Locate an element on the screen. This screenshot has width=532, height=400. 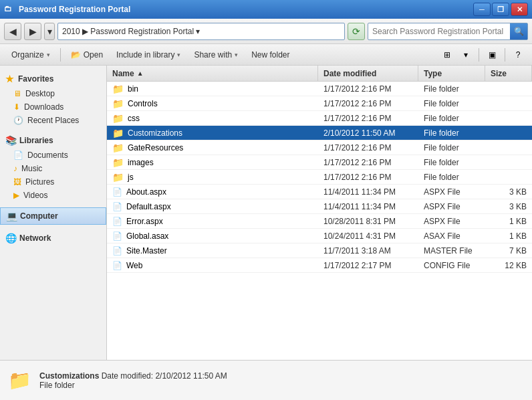
libraries-header: 📚 Libraries is located at coordinates (53, 140).